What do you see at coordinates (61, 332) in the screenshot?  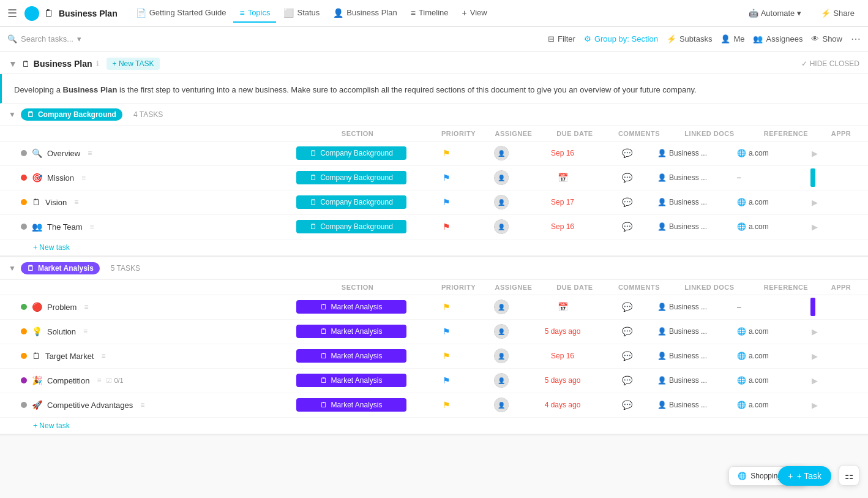 I see `task-name-solution: Solution` at bounding box center [61, 332].